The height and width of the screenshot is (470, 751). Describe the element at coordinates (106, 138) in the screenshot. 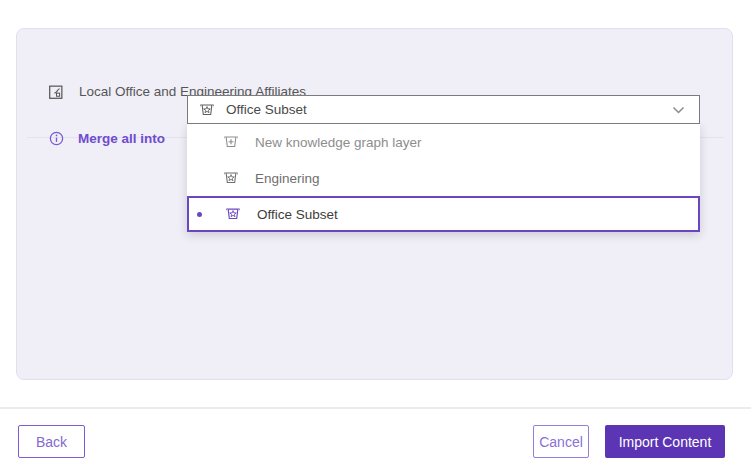

I see `merge-all-into-row: Merge all into` at that location.